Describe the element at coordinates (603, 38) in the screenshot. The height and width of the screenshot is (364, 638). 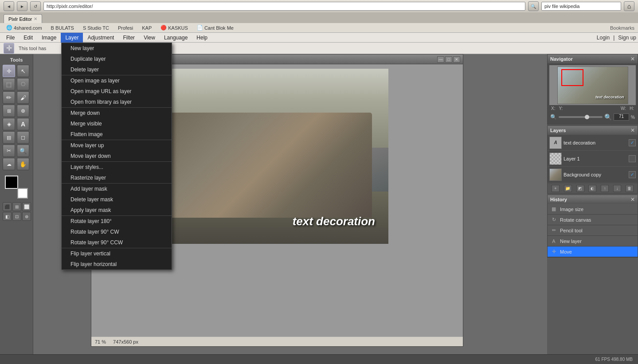
I see `login-link: Login` at that location.